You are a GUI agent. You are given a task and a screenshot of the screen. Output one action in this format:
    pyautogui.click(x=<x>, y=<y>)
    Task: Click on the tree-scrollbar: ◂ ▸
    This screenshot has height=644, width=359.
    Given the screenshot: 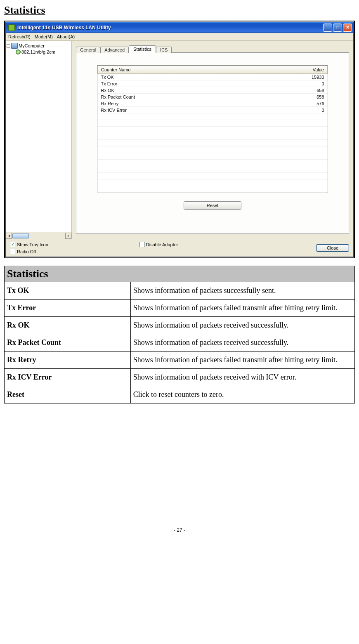 What is the action you would take?
    pyautogui.click(x=39, y=235)
    